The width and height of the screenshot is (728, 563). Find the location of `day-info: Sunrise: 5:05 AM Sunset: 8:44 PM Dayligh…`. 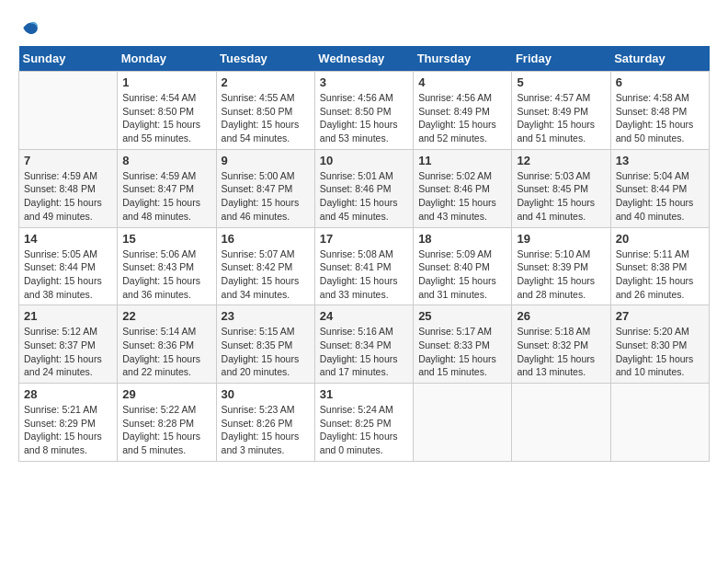

day-info: Sunrise: 5:05 AM Sunset: 8:44 PM Dayligh… is located at coordinates (68, 274).